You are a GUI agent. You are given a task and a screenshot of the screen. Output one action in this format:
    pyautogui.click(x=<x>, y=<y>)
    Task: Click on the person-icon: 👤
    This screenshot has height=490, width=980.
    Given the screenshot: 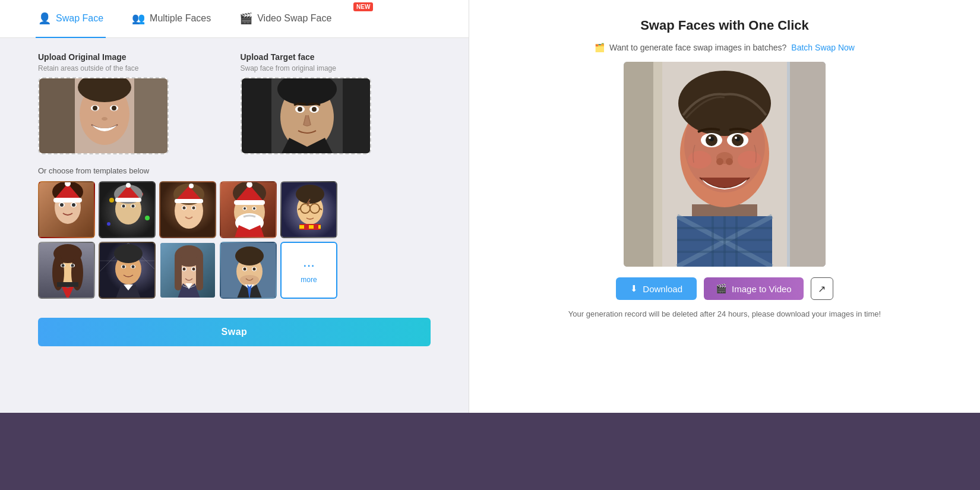 What is the action you would take?
    pyautogui.click(x=45, y=18)
    